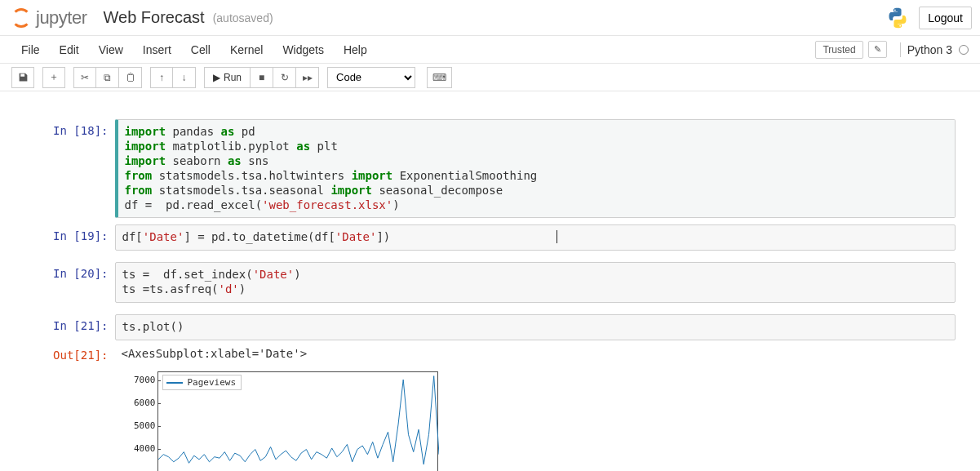 This screenshot has width=980, height=471. What do you see at coordinates (898, 18) in the screenshot?
I see `python-logo-icon` at bounding box center [898, 18].